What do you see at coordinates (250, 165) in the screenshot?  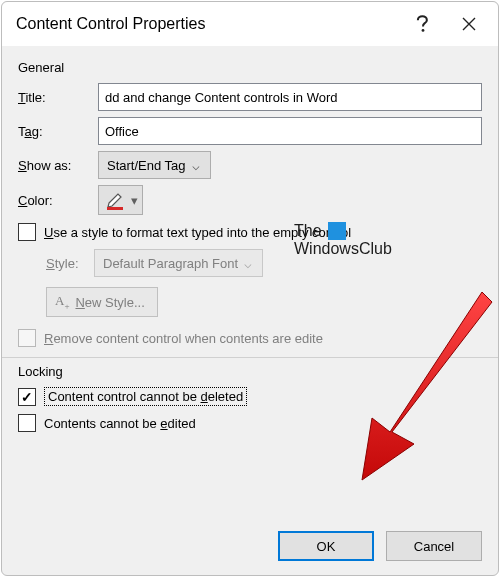 I see `row-showas: Show as: Start/End Tag ⌵` at bounding box center [250, 165].